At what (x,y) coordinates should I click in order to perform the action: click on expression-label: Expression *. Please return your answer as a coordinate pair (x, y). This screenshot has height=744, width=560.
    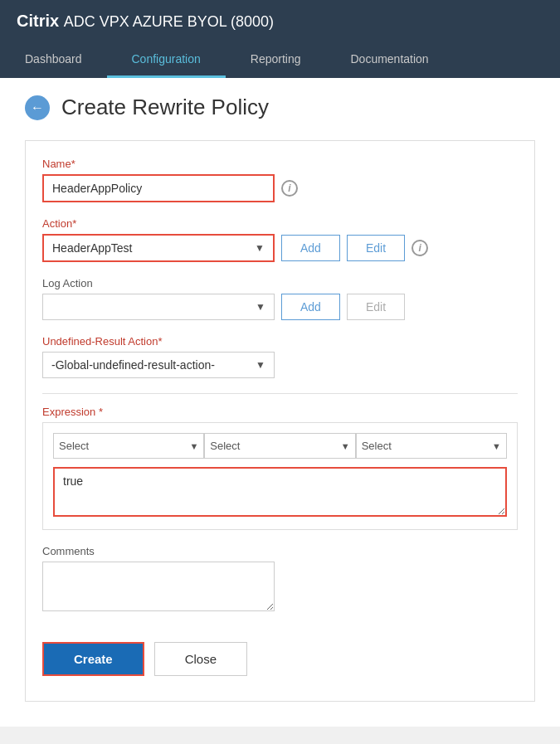
    Looking at the image, I should click on (280, 411).